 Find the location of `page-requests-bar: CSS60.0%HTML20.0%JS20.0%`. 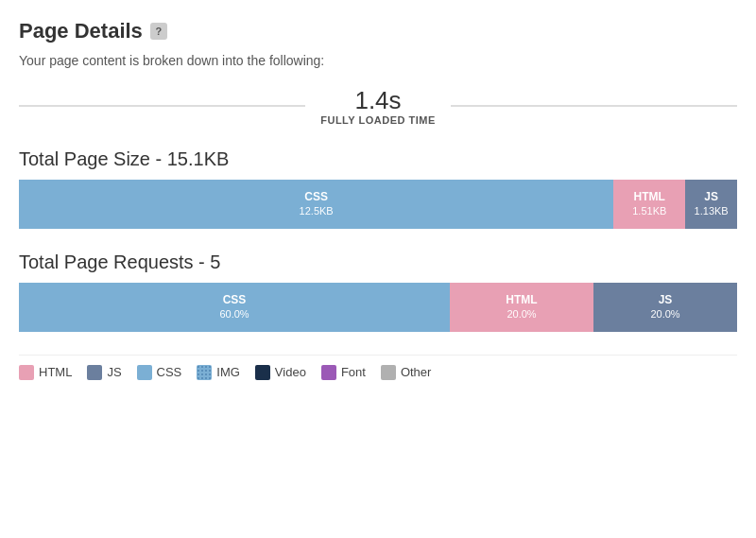

page-requests-bar: CSS60.0%HTML20.0%JS20.0% is located at coordinates (378, 307).